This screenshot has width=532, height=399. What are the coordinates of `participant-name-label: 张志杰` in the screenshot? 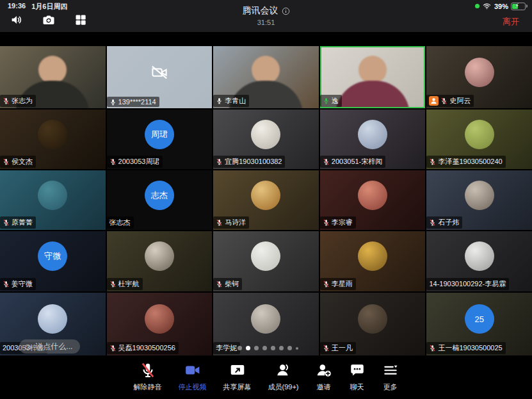 It's located at (120, 223).